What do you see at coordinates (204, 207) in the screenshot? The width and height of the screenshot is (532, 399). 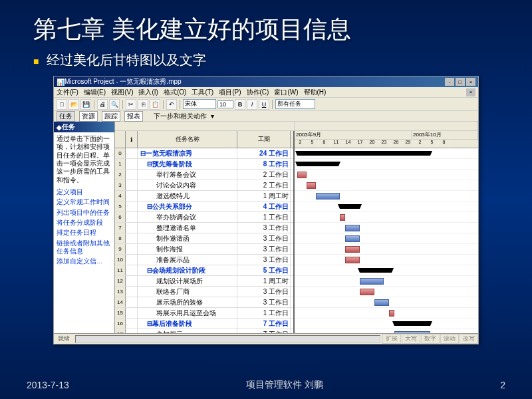 I see `table-row: 5⊟ 公共关系部分4 工作日` at bounding box center [204, 207].